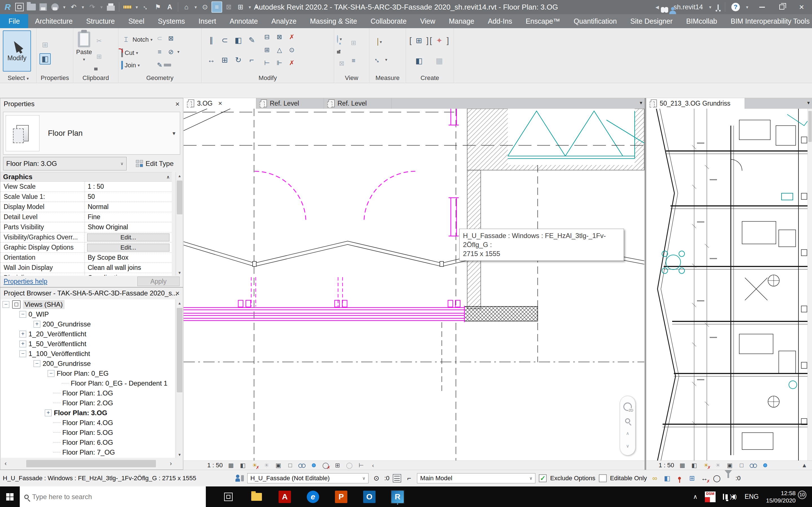  What do you see at coordinates (696, 103) in the screenshot?
I see `view-tab-grundriss: 50_213_3.OG Grundriss` at bounding box center [696, 103].